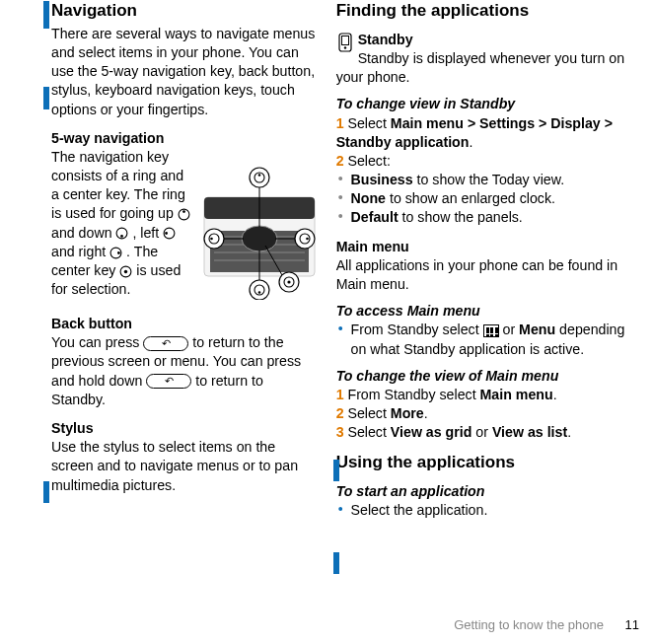 This screenshot has height=644, width=653. What do you see at coordinates (122, 233) in the screenshot?
I see `nav-down-icon` at bounding box center [122, 233].